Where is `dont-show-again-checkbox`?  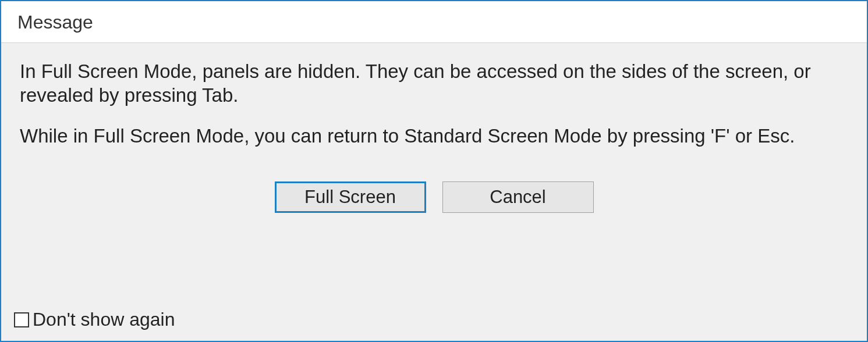 dont-show-again-checkbox is located at coordinates (22, 320).